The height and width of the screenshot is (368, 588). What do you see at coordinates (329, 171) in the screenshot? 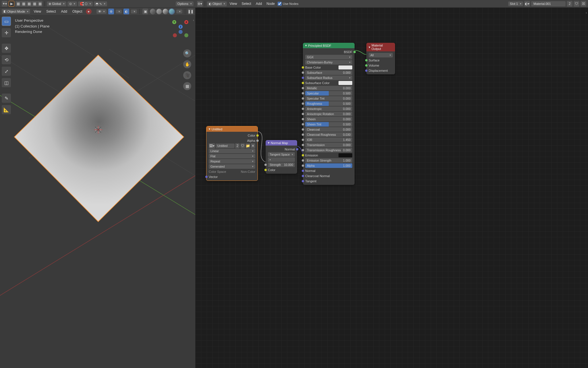
I see `bsdf-input-normal: Normal` at bounding box center [329, 171].